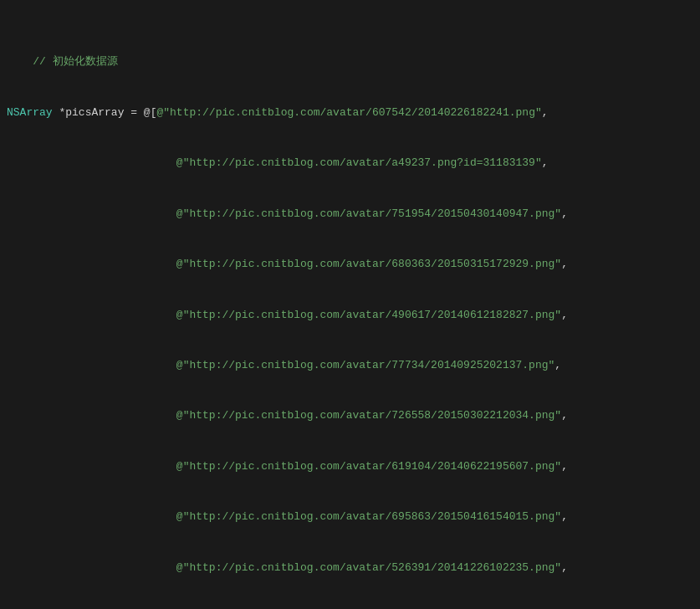 The height and width of the screenshot is (609, 700). Describe the element at coordinates (350, 366) in the screenshot. I see `line-url6: @"http://pic.cnitblog.com/avatar/77734/2…` at that location.